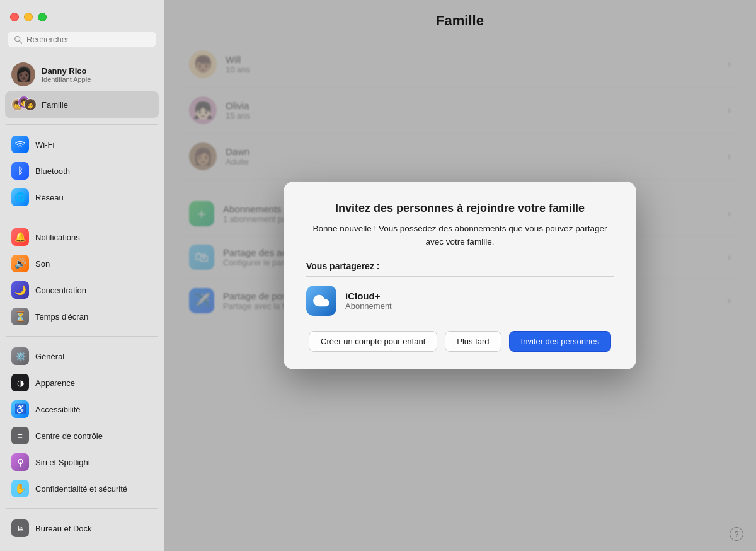  Describe the element at coordinates (20, 356) in the screenshot. I see `general-icon: ⚙️` at that location.